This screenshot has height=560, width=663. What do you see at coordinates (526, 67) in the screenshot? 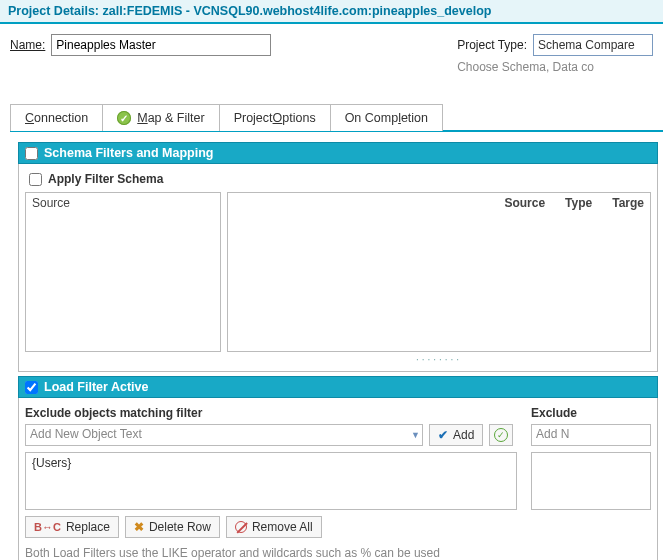
I see `project-type-hint: Choose Schema, Data co` at bounding box center [526, 67].